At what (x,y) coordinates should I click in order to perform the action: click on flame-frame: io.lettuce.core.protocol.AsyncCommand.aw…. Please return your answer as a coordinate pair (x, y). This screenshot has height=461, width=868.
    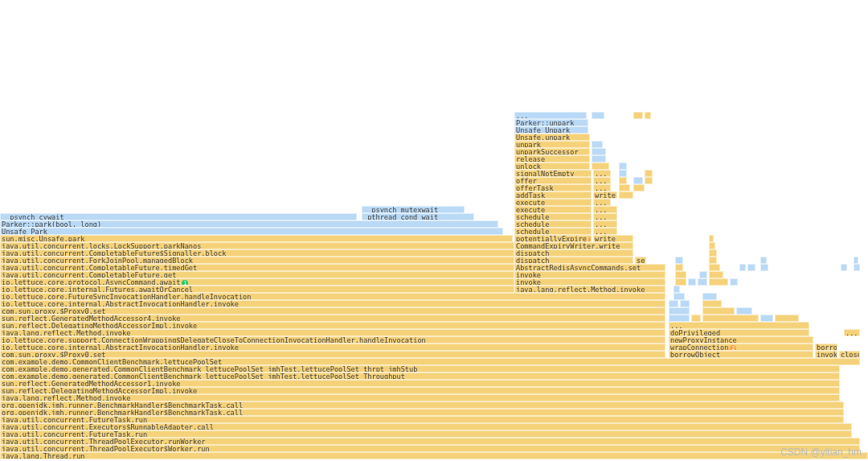
    Looking at the image, I should click on (257, 282).